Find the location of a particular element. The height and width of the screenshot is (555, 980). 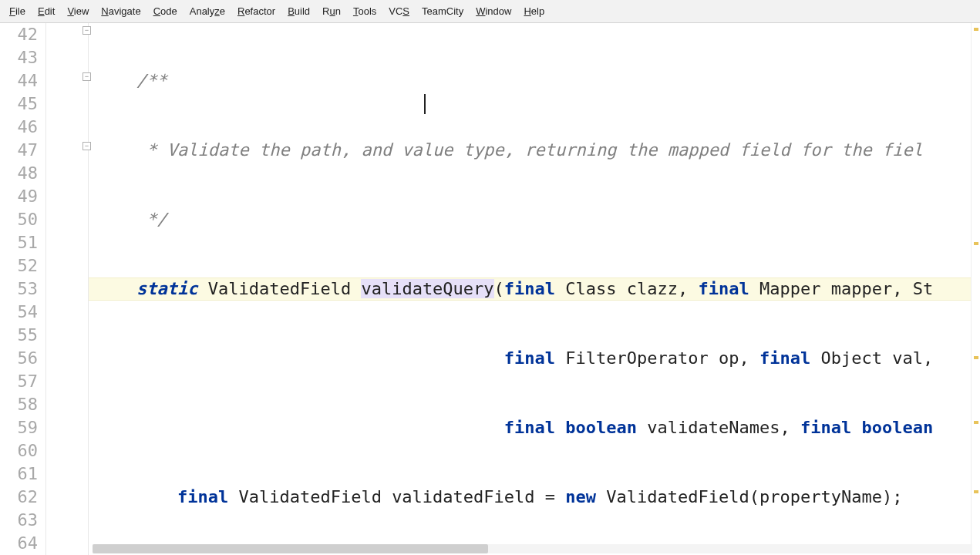

text-caret is located at coordinates (425, 104).